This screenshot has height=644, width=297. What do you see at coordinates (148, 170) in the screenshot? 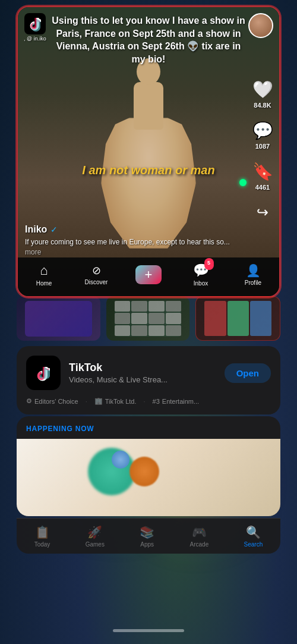
I see `video-lyric-text: I am not woman or man` at bounding box center [148, 170].